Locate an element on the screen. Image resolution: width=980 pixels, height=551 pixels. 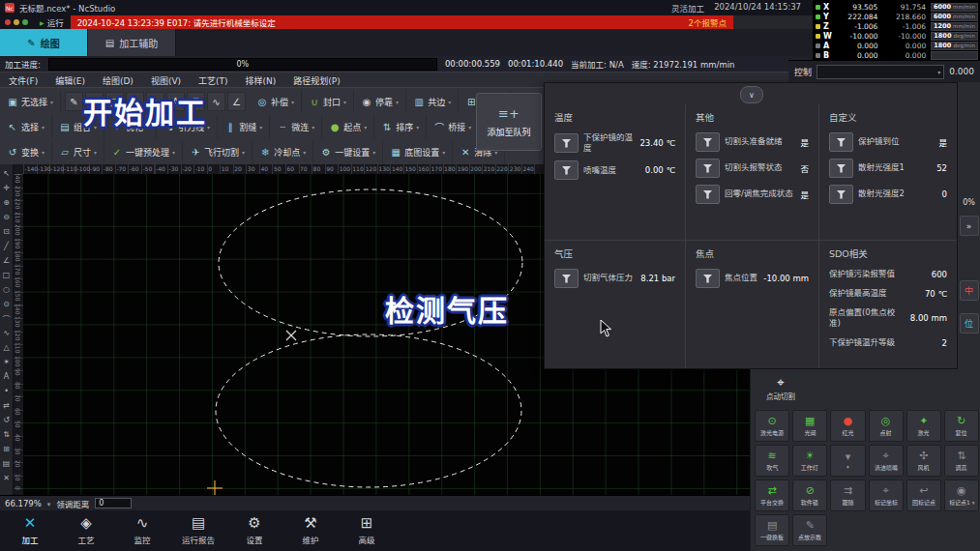
tb-row3-5: ⚙一键设置 is located at coordinates (348, 152).